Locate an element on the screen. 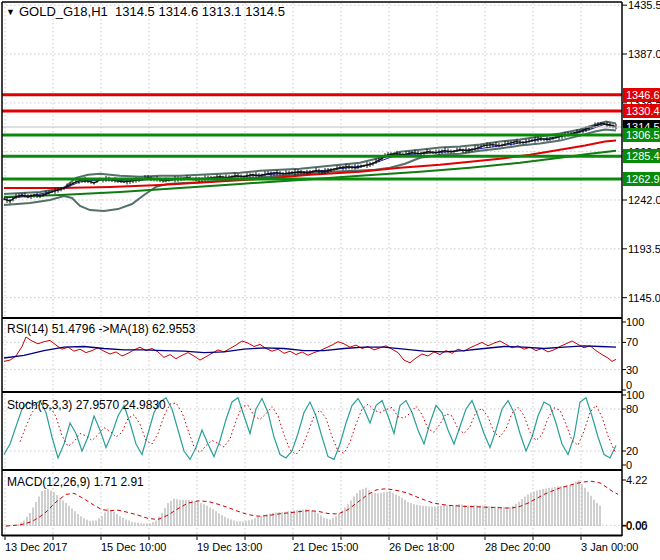 The height and width of the screenshot is (560, 660). stoch-scale-label: 80 is located at coordinates (632, 409).